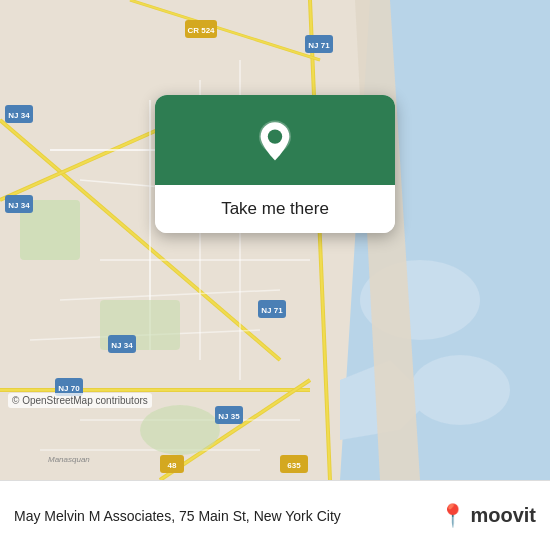 This screenshot has height=550, width=550. What do you see at coordinates (275, 164) in the screenshot?
I see `popup-card: Take me there` at bounding box center [275, 164].